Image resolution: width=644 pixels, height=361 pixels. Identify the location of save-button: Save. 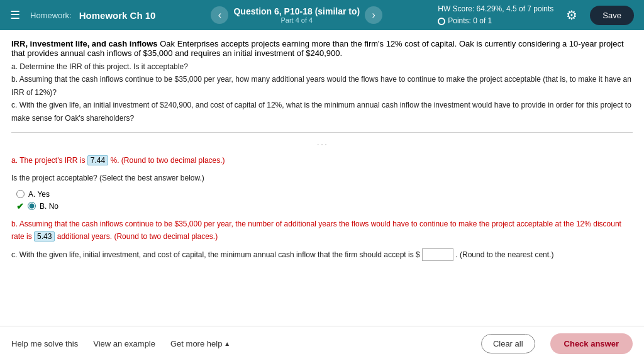
(612, 15).